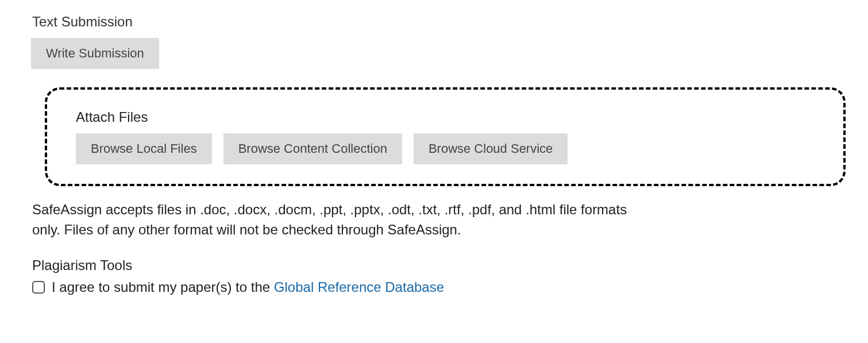 This screenshot has height=343, width=868. What do you see at coordinates (359, 287) in the screenshot?
I see `global-reference-database-link: Global Reference Database` at bounding box center [359, 287].